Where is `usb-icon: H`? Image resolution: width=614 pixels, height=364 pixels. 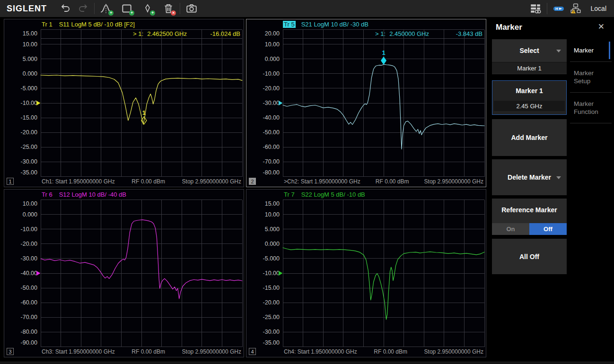
usb-icon: H is located at coordinates (559, 9).